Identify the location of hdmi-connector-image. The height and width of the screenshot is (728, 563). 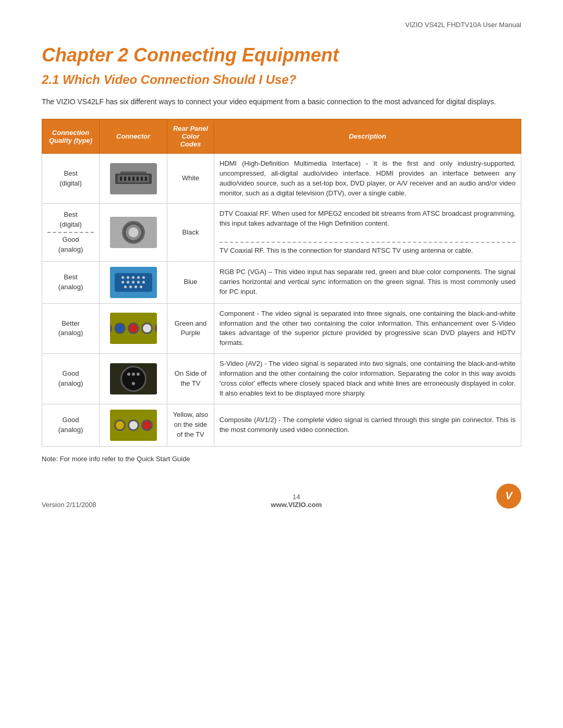
(133, 179).